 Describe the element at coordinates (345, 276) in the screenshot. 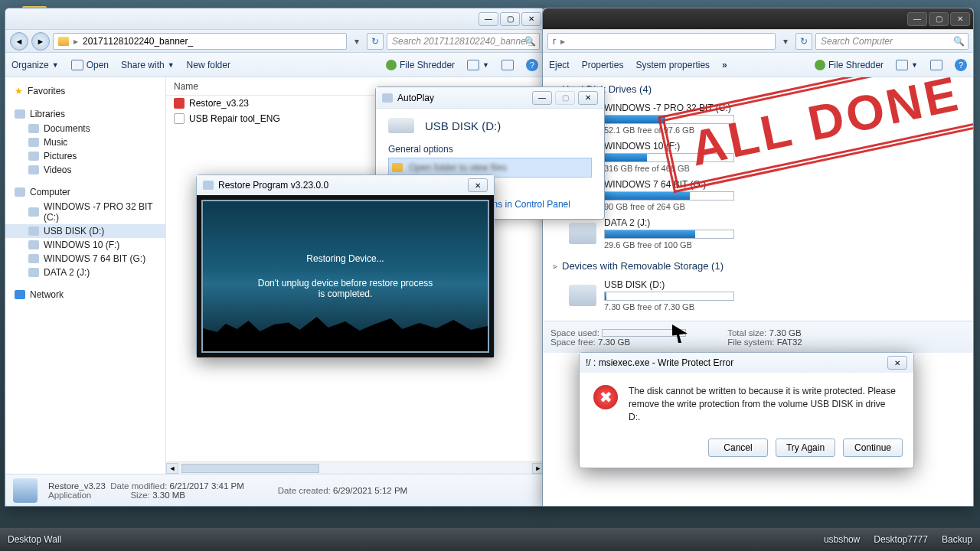

I see `restore-screen: Restoring Device... Don't unplug device …` at that location.